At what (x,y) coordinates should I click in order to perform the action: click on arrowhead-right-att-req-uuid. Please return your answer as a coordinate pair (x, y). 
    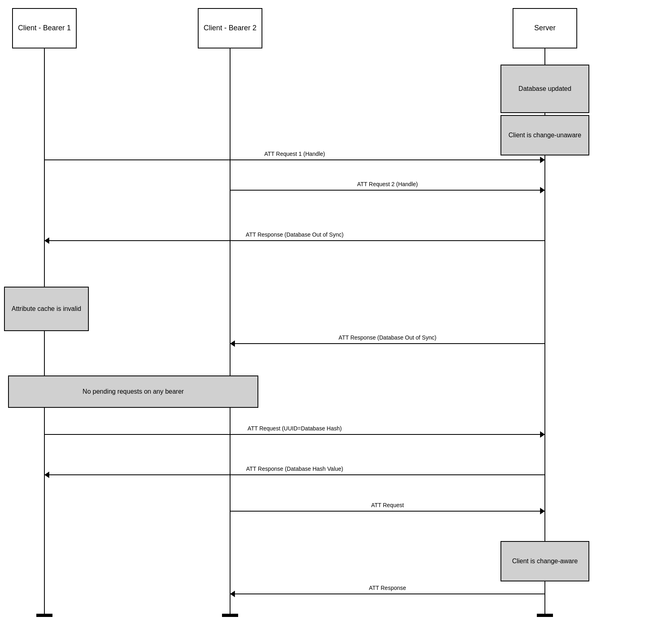
    Looking at the image, I should click on (542, 434).